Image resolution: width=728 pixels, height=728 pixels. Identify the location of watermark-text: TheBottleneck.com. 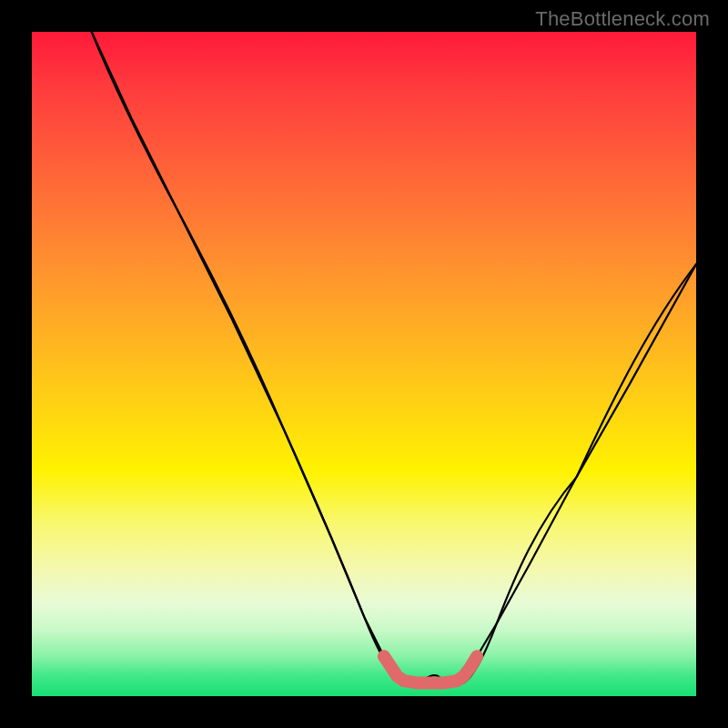
(622, 19).